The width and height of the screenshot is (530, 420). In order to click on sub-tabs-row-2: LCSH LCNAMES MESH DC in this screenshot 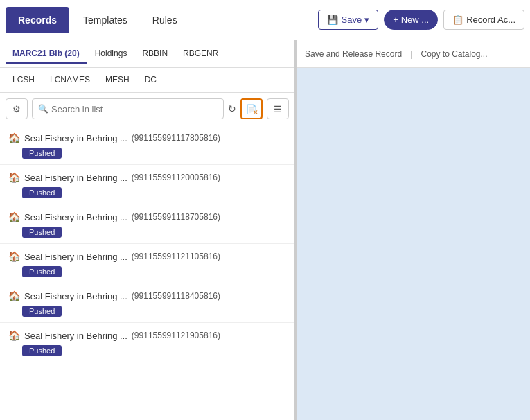, I will do `click(147, 80)`.